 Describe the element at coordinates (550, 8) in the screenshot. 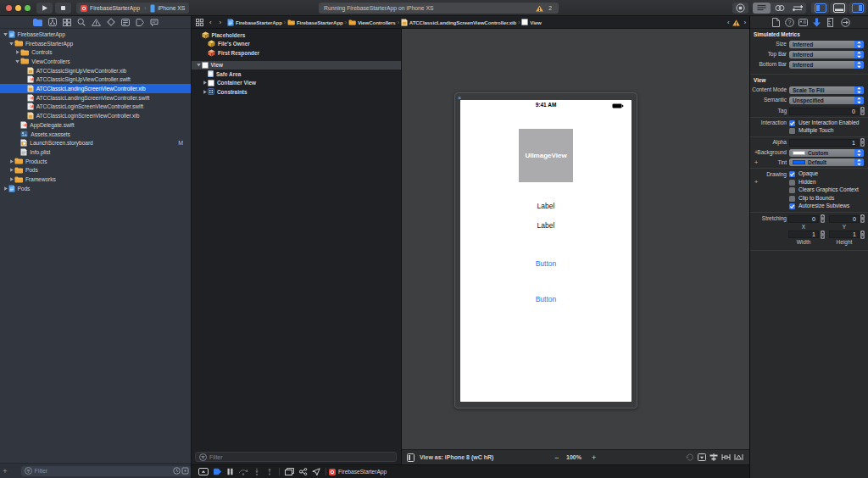

I see `warning-count: 2` at that location.